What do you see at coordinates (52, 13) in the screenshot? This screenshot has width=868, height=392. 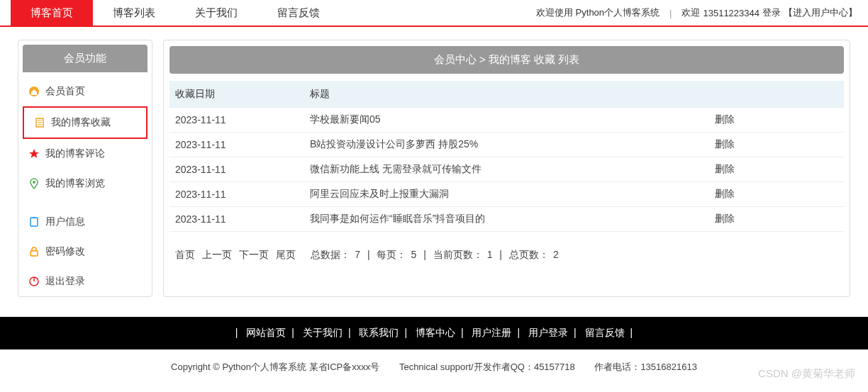 I see `nav-tab-home: 博客首页` at bounding box center [52, 13].